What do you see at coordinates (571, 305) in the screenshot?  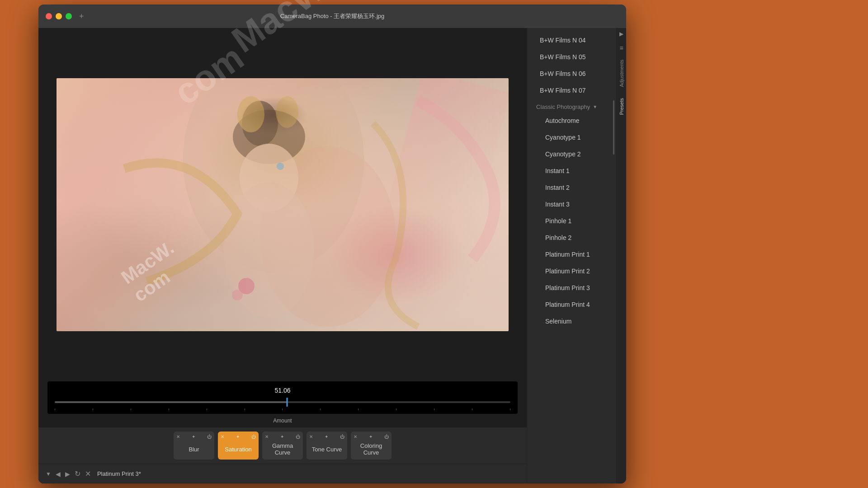 I see `sidebar-item-platinum4: Platinum Print 4` at bounding box center [571, 305].